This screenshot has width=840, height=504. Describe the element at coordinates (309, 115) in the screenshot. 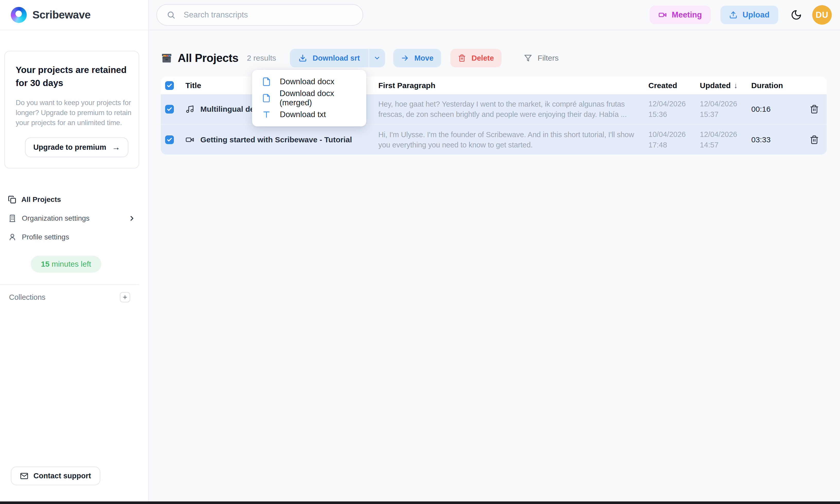

I see `menu-item-download-txt: Download txt` at that location.